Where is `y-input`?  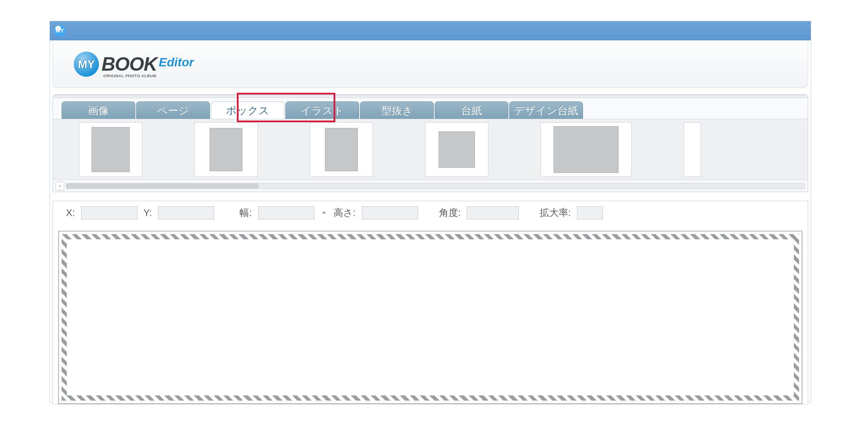
y-input is located at coordinates (186, 213).